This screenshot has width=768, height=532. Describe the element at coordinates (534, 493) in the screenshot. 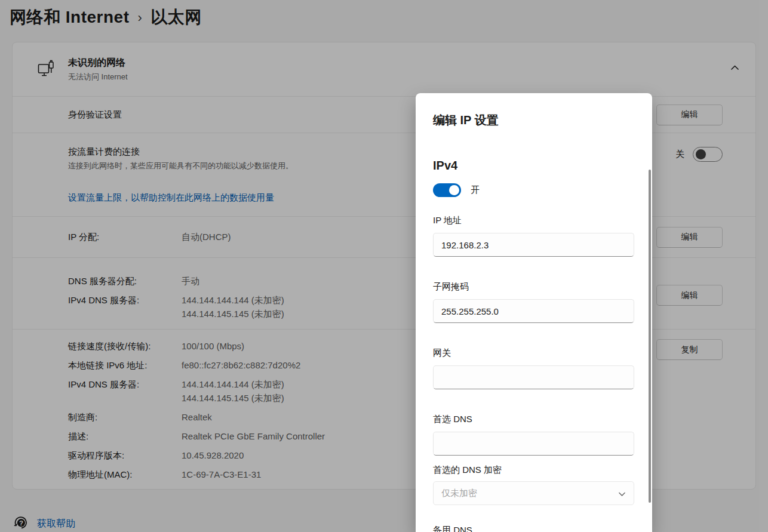

I see `dns-encryption-select: 仅未加密` at that location.